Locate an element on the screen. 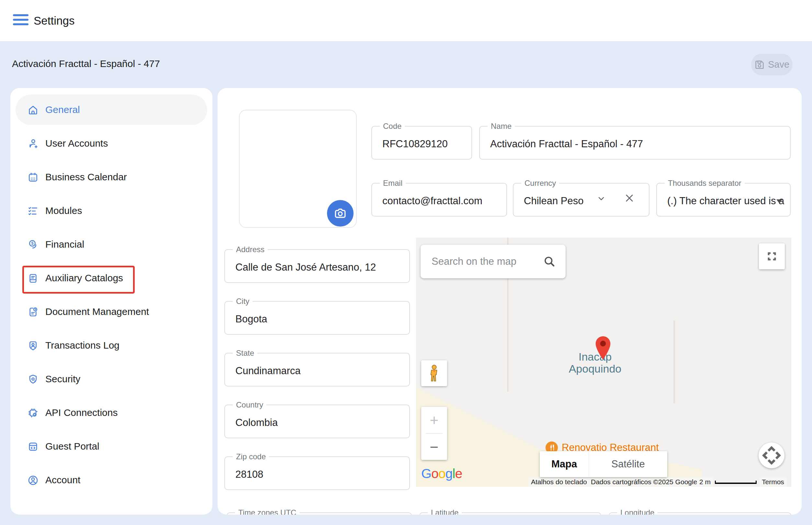  map-zoom-control: + − is located at coordinates (434, 433).